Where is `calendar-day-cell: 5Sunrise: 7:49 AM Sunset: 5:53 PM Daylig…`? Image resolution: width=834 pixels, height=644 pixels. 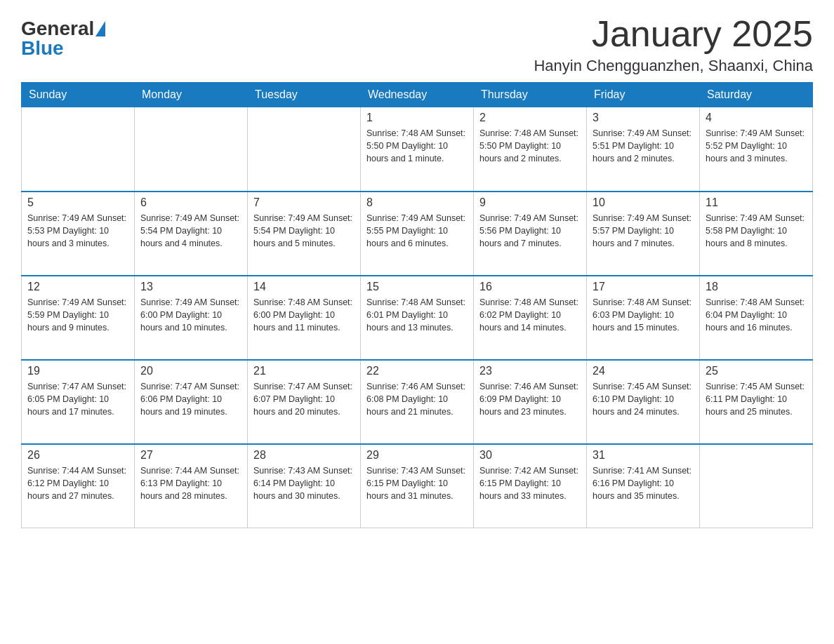
calendar-day-cell: 5Sunrise: 7:49 AM Sunset: 5:53 PM Daylig… is located at coordinates (79, 234).